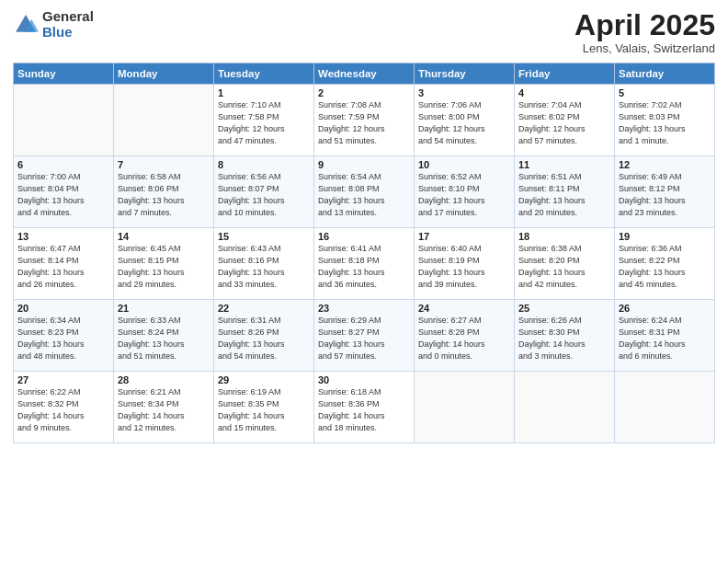  What do you see at coordinates (68, 24) in the screenshot?
I see `logo-text: General Blue` at bounding box center [68, 24].